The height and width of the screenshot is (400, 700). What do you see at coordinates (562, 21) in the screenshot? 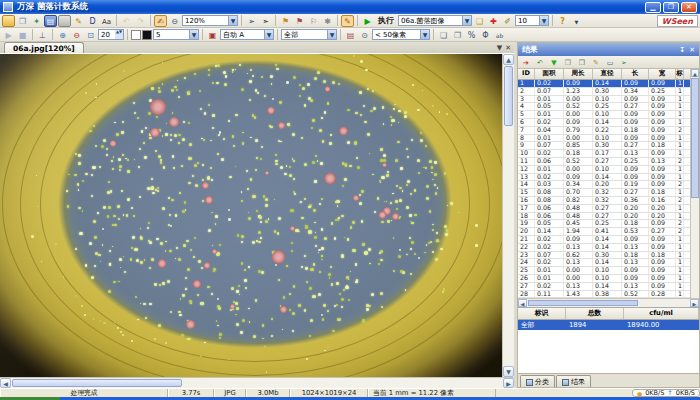
I see `help-icon: ?` at bounding box center [562, 21].